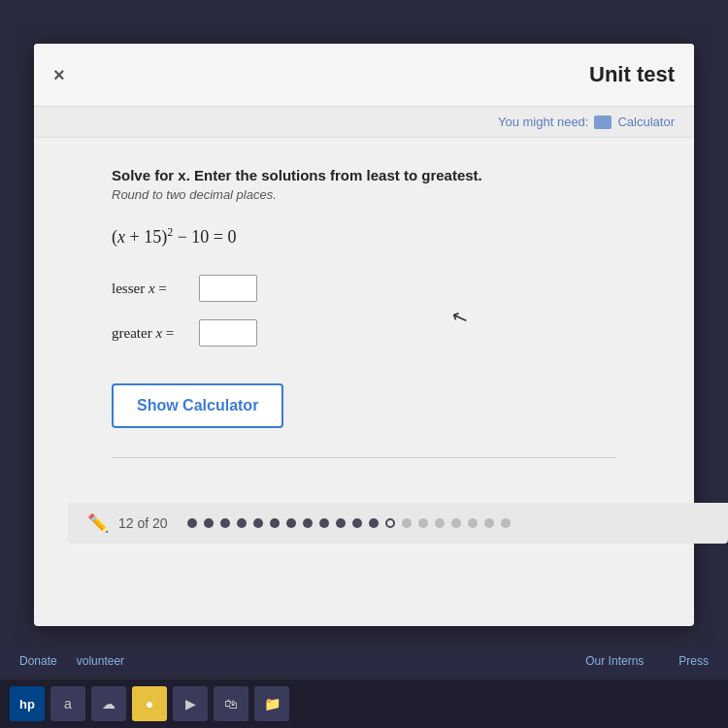 The height and width of the screenshot is (728, 728). Describe the element at coordinates (364, 333) in the screenshot. I see `greater-x-row: greater x =` at that location.